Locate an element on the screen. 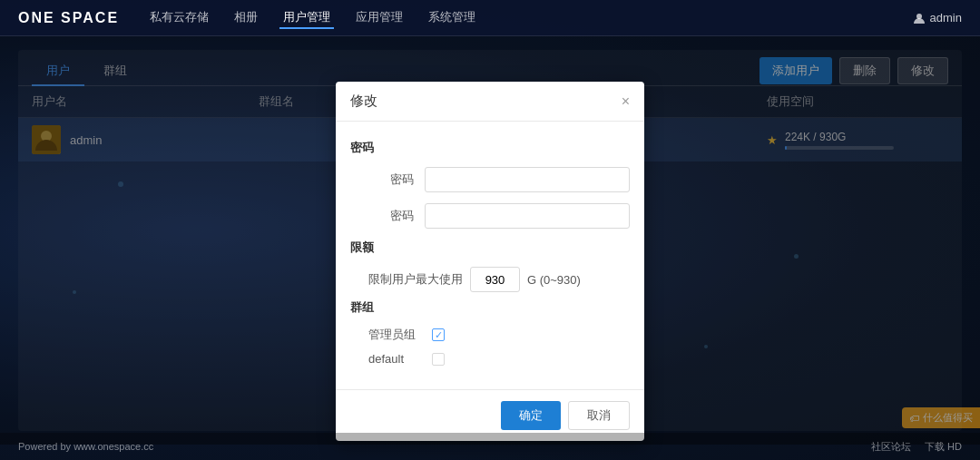 The height and width of the screenshot is (460, 980). nav-item-apps: 应用管理 is located at coordinates (379, 18).